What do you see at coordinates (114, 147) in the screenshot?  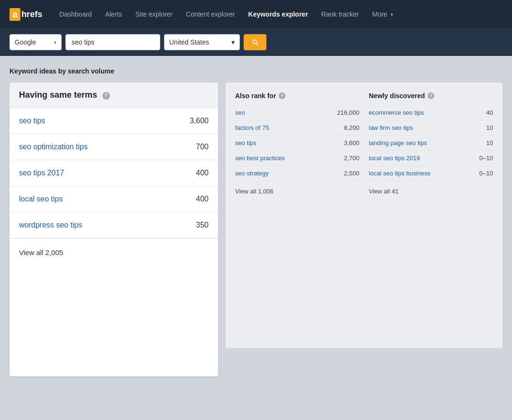 I see `keyword-row: seo optimization tips 700` at bounding box center [114, 147].